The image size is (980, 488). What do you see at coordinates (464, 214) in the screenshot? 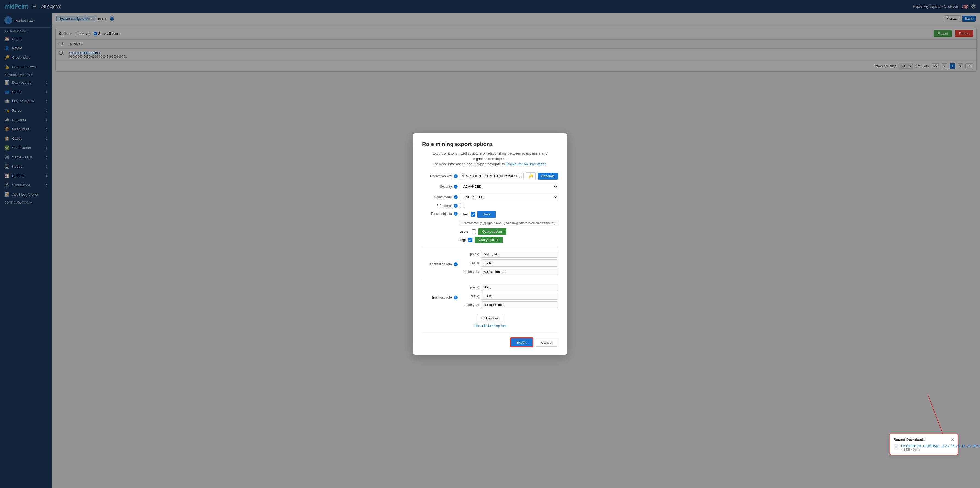
I see `roles-label: roles:` at bounding box center [464, 214].